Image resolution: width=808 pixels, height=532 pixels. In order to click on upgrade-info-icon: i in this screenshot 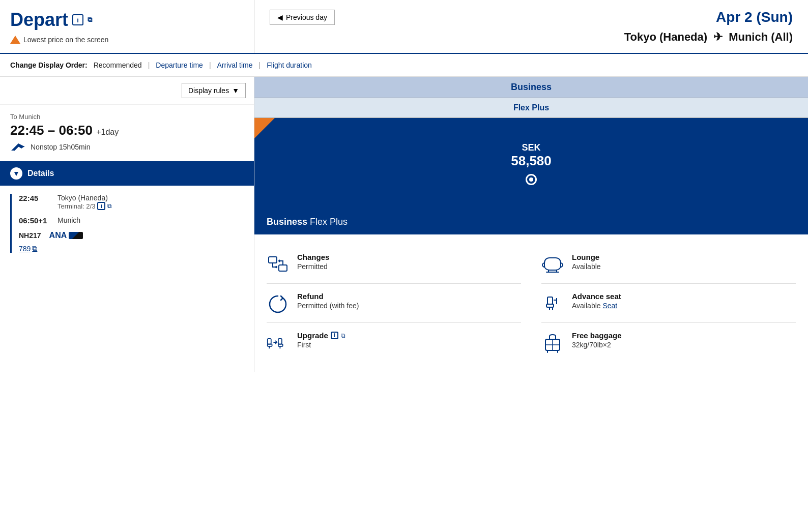, I will do `click(335, 336)`.